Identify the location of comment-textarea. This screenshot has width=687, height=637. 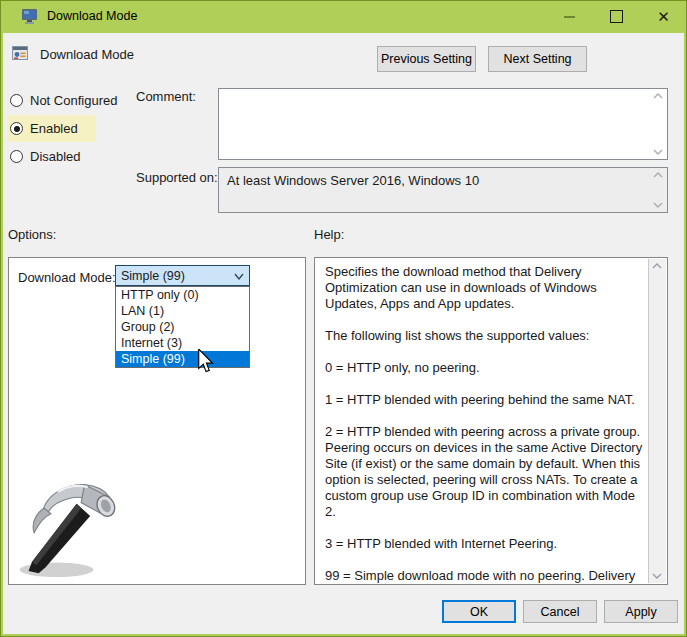
(443, 124).